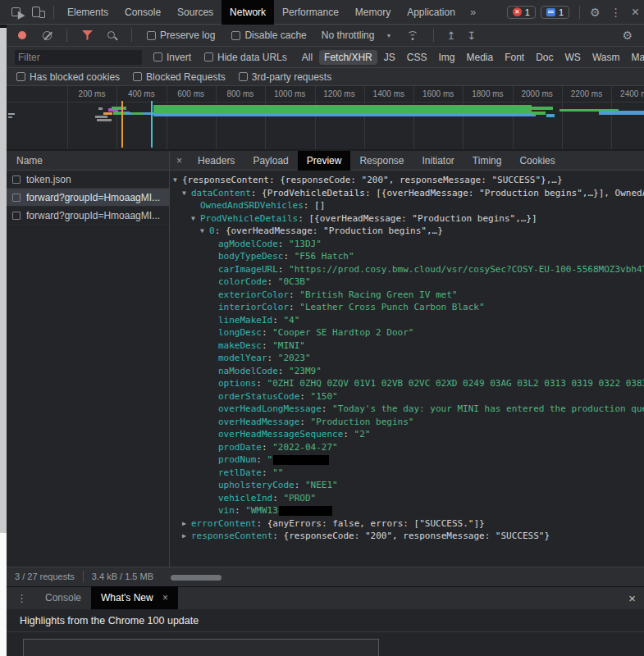 The height and width of the screenshot is (656, 644). What do you see at coordinates (407, 295) in the screenshot?
I see `json-tree-line: exteriorColor: "British Racing Green IV …` at bounding box center [407, 295].